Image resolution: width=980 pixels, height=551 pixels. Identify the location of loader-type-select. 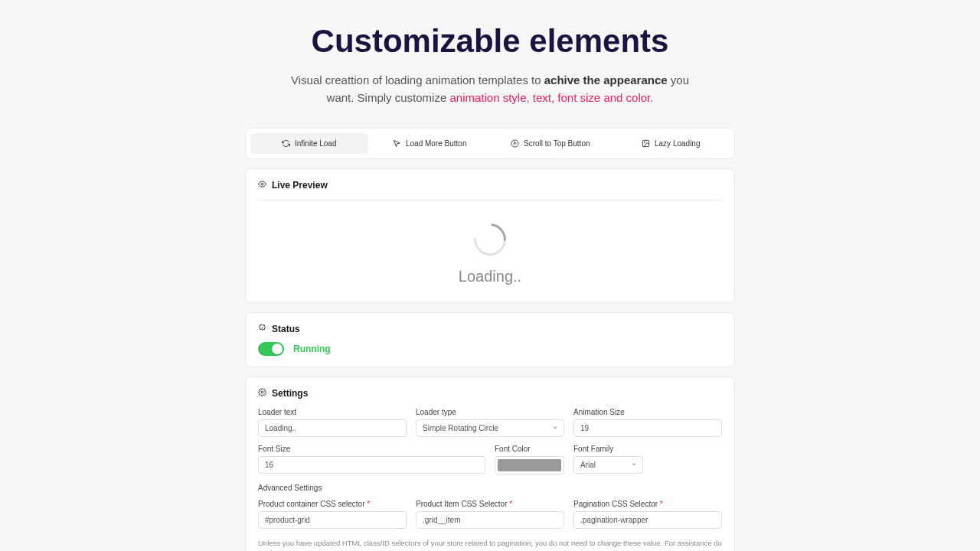
(490, 429).